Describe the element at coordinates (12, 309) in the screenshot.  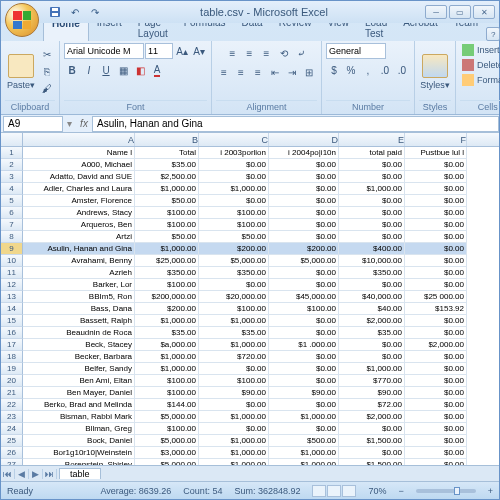
I see `row-header: 14` at that location.